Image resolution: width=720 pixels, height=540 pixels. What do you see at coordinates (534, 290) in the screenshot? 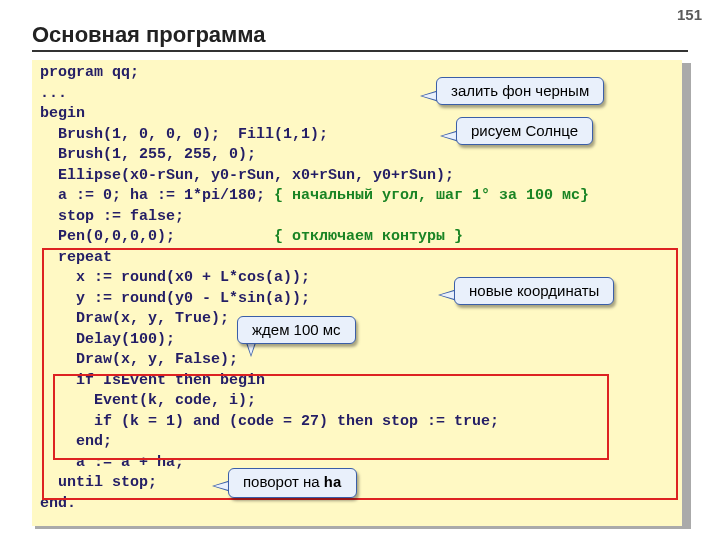
I see `callout-text: новые координаты` at bounding box center [534, 290].